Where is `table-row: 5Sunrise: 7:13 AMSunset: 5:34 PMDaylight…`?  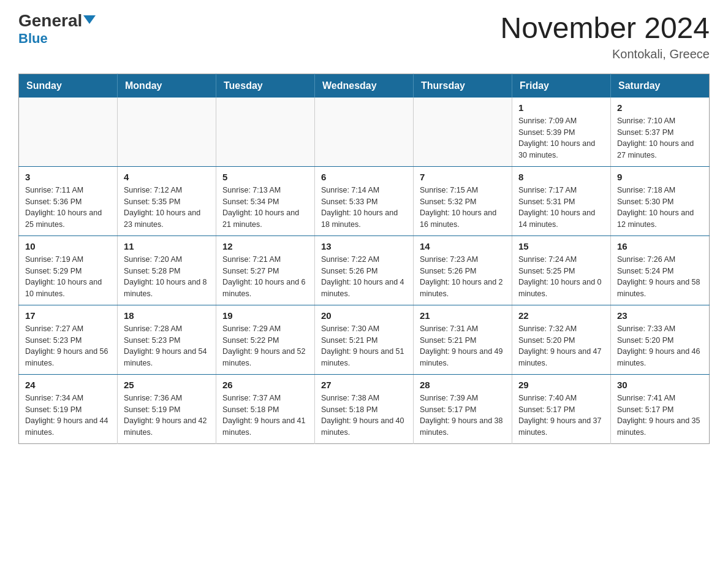
table-row: 5Sunrise: 7:13 AMSunset: 5:34 PMDaylight… is located at coordinates (266, 201).